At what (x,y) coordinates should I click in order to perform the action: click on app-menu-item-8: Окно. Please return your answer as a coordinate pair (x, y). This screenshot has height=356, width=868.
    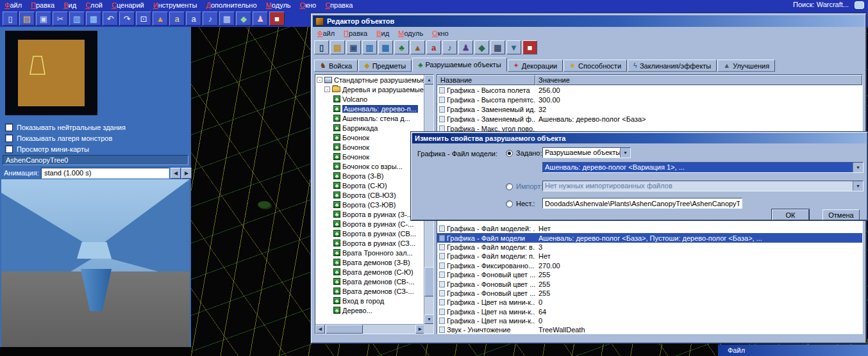
    Looking at the image, I should click on (308, 5).